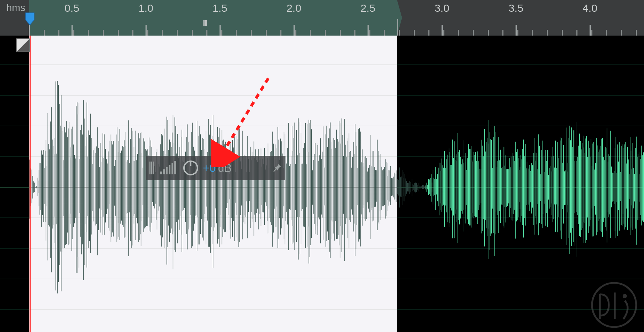  I want to click on ruler-tick-label: 0.5, so click(72, 8).